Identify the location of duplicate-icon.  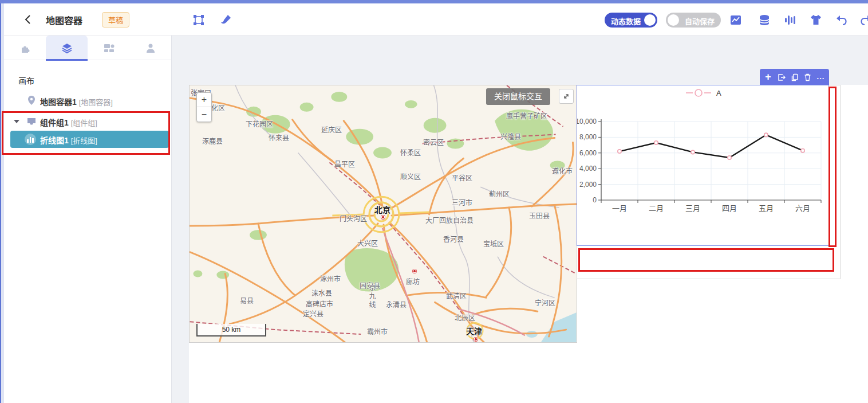
(795, 77).